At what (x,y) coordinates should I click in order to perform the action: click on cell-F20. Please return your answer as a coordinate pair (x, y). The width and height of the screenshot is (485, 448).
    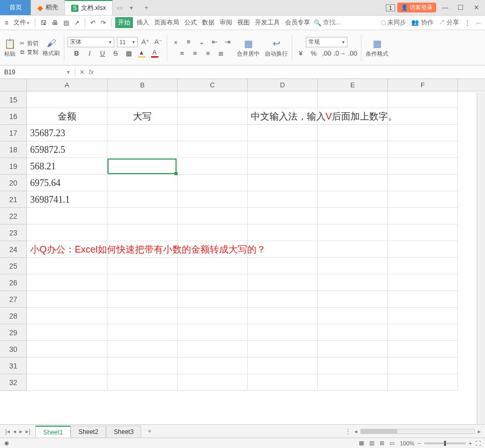
    Looking at the image, I should click on (423, 183).